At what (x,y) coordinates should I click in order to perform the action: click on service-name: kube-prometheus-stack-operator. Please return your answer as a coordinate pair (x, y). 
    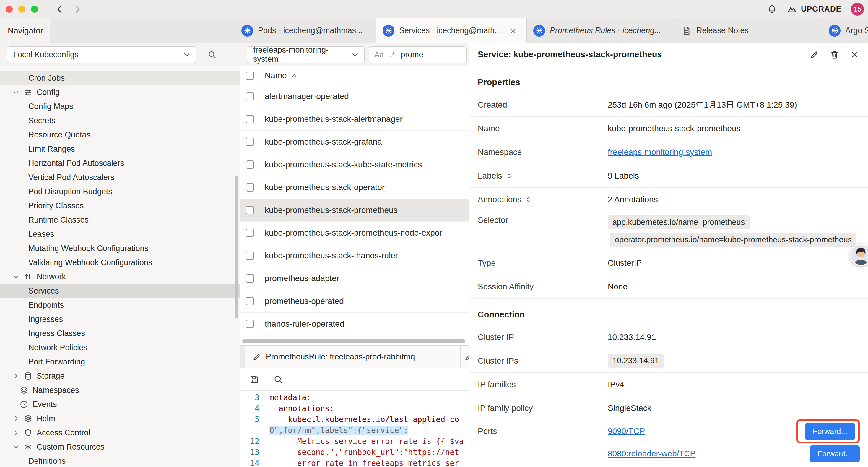
    Looking at the image, I should click on (325, 187).